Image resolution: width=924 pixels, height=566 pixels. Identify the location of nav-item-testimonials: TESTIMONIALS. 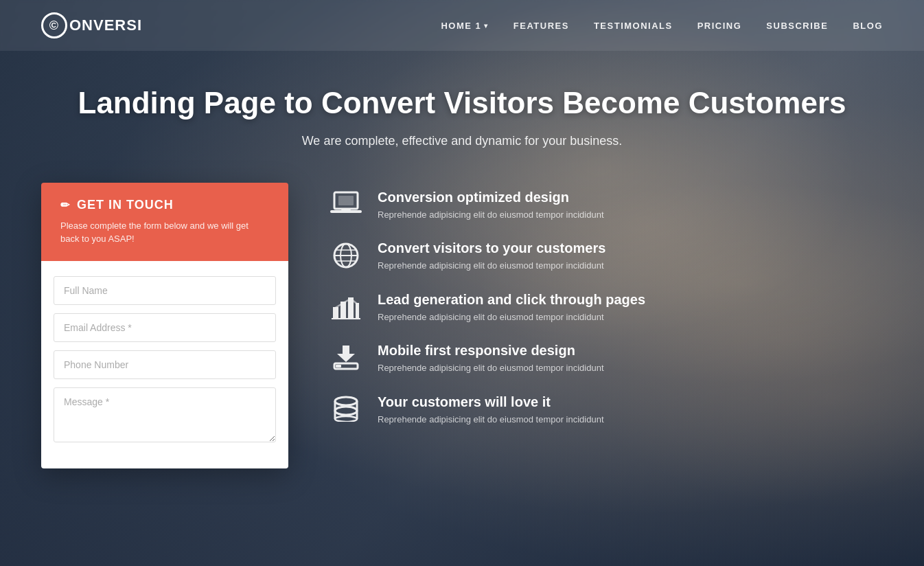
(633, 25).